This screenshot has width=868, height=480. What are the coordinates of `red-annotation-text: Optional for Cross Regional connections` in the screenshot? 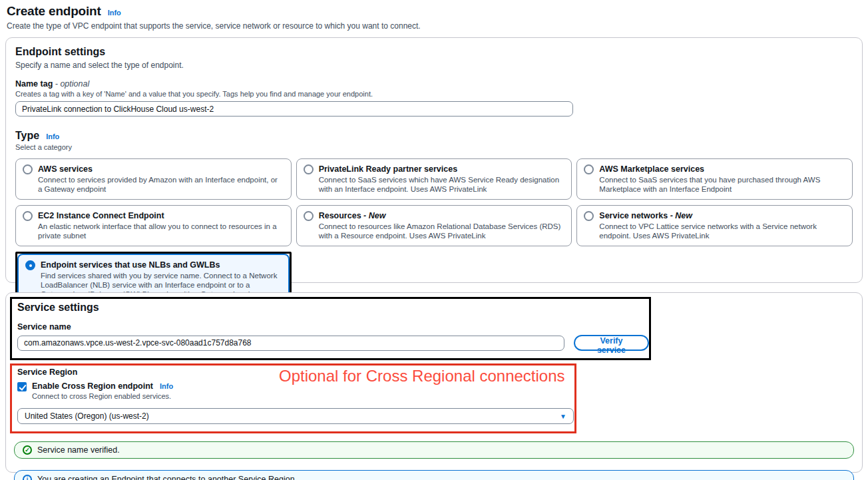 It's located at (422, 376).